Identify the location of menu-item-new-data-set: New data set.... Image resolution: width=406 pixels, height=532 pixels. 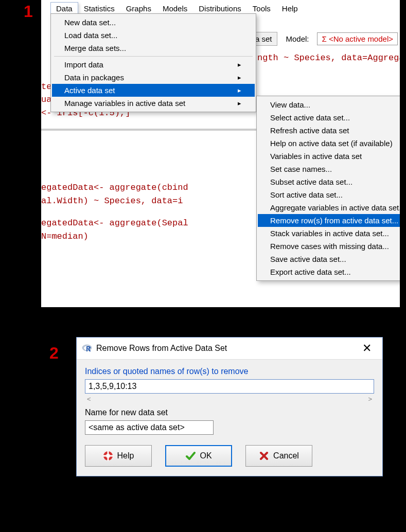
(153, 23).